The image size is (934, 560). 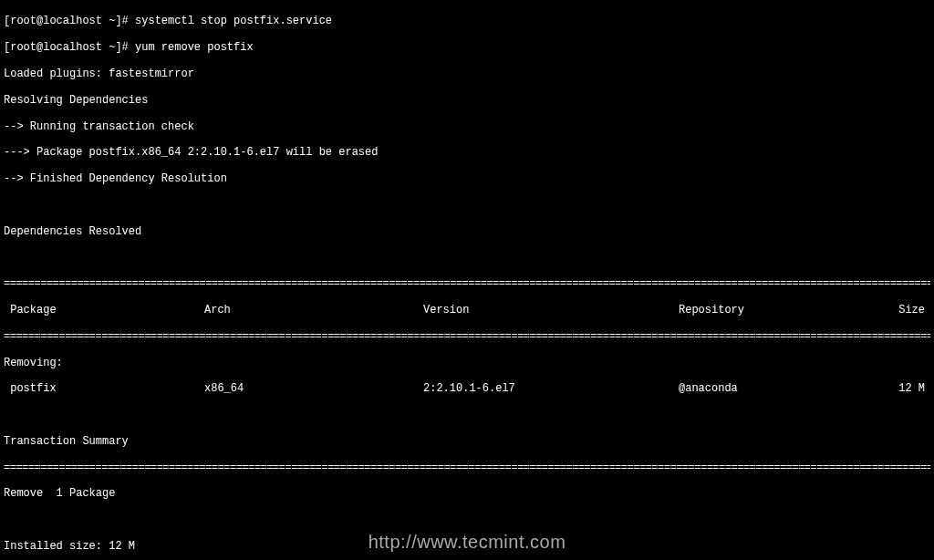 What do you see at coordinates (467, 127) in the screenshot?
I see `output-line: --> Running transaction check` at bounding box center [467, 127].